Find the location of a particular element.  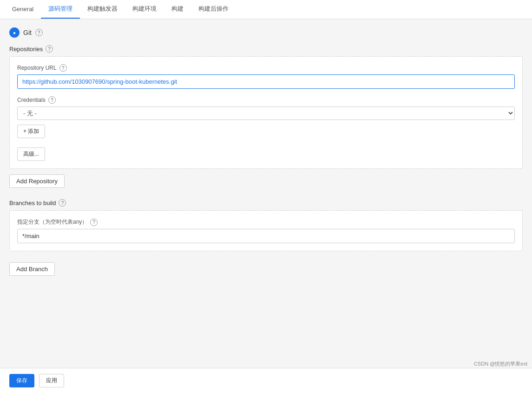

tab-post-build: 构建后操作 is located at coordinates (214, 9).